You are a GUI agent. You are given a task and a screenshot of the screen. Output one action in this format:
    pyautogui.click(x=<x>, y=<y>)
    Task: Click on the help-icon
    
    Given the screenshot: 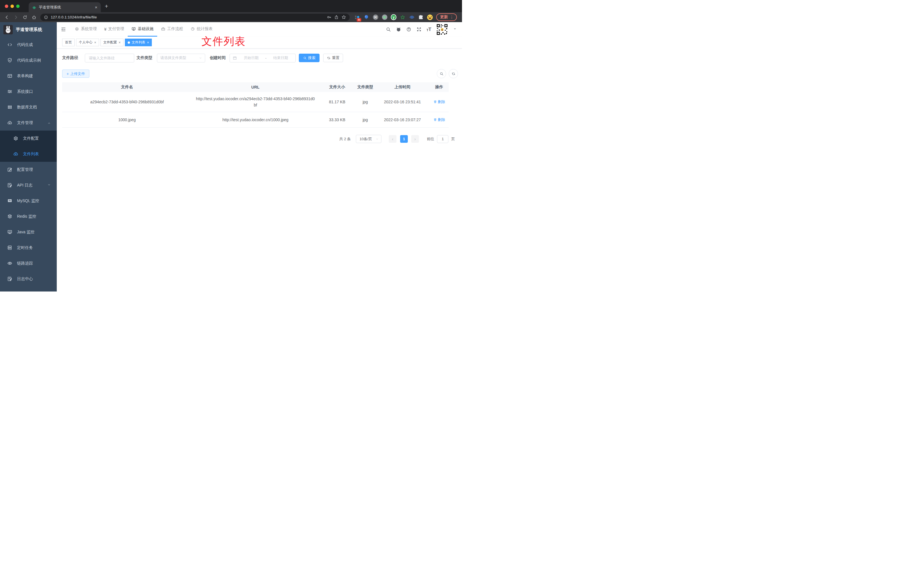 What is the action you would take?
    pyautogui.click(x=409, y=30)
    